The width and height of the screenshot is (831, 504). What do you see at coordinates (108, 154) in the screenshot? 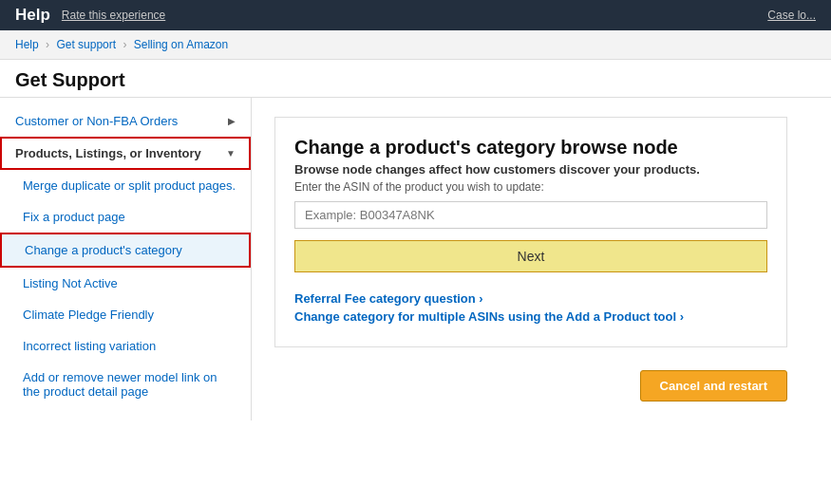
I see `sidebar-item-products-label: Products, Listings, or Inventory` at bounding box center [108, 154].